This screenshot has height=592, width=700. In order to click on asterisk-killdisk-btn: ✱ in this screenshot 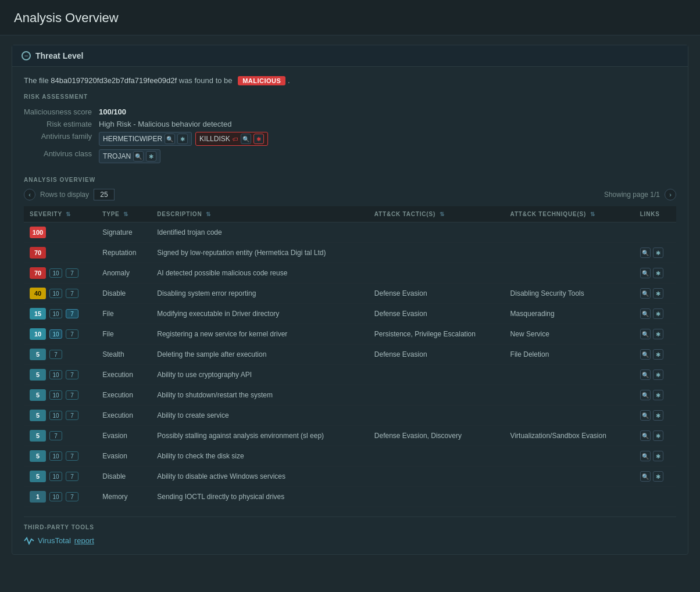, I will do `click(259, 139)`.